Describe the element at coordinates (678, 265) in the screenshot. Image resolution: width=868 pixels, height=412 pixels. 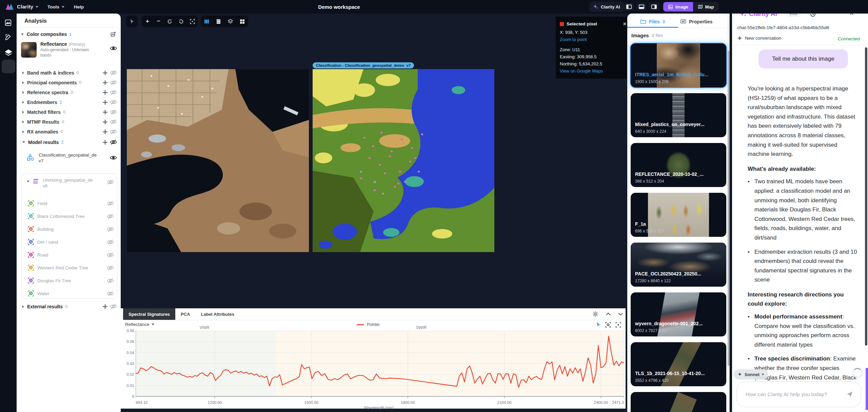
I see `file-card-pace-oci-20250423-20250: PACE_OCI.20250423_20250... 17280 x 8640 …` at that location.